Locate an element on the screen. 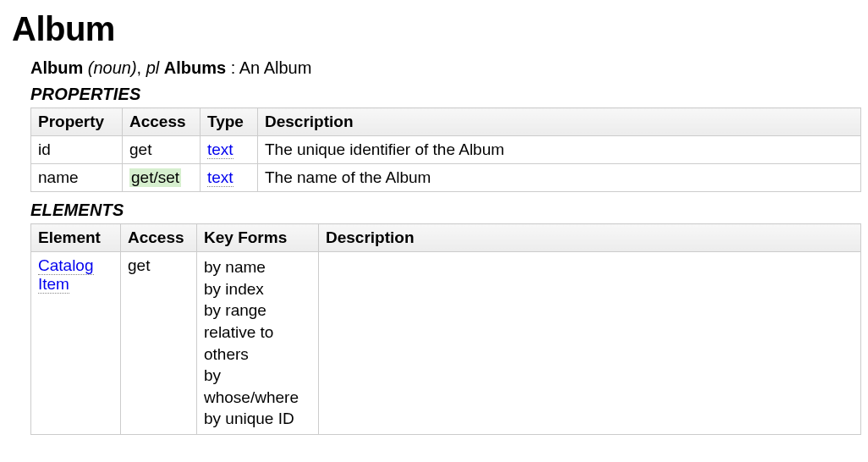 The height and width of the screenshot is (462, 868). properties-col-description: Description is located at coordinates (560, 122).